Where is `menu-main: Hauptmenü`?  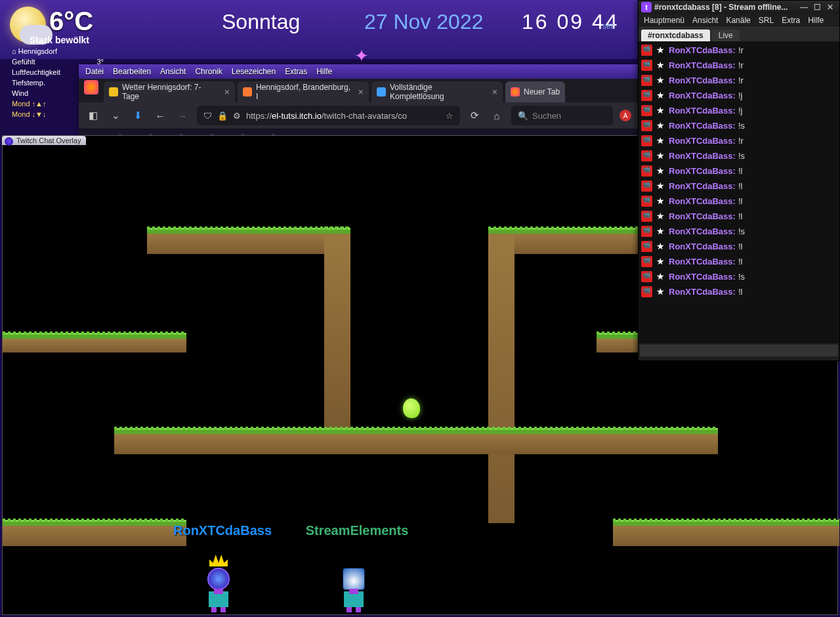
menu-main: Hauptmenü is located at coordinates (664, 20).